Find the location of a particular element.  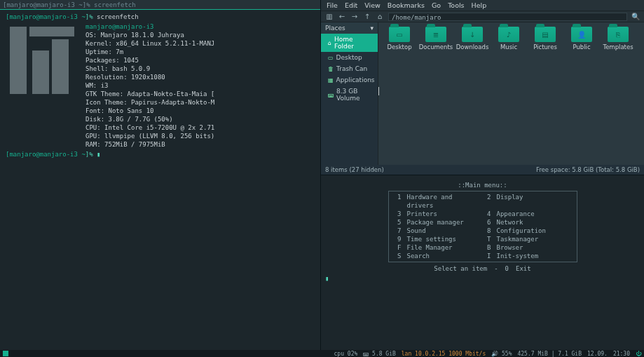

folder-icon: ▭ is located at coordinates (399, 34).